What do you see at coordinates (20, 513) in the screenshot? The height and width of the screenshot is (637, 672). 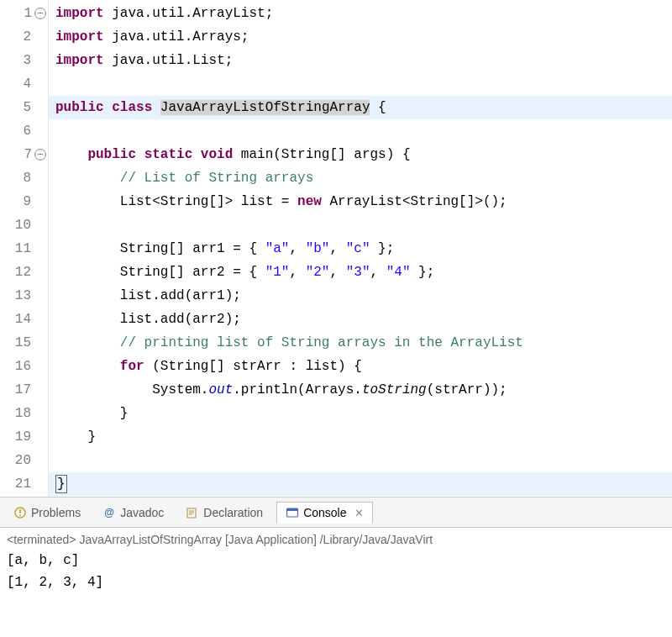 I see `problems-icon` at bounding box center [20, 513].